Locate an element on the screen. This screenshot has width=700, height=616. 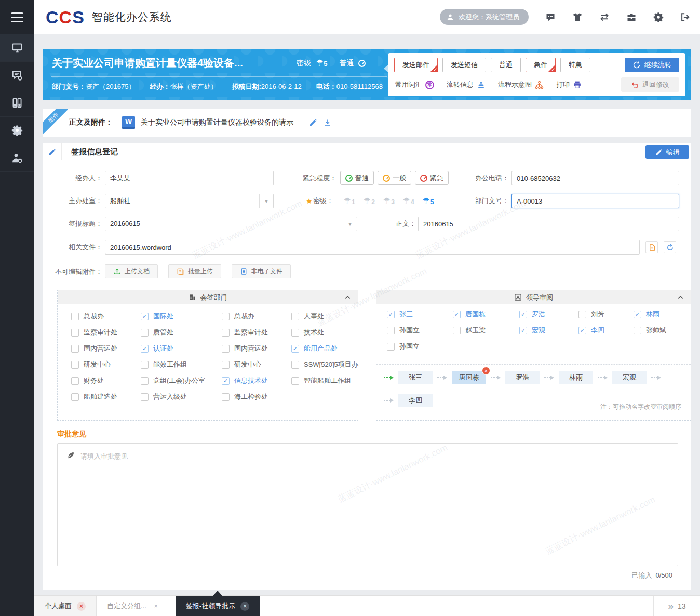
doc-action-button: 特急 is located at coordinates (575, 65).